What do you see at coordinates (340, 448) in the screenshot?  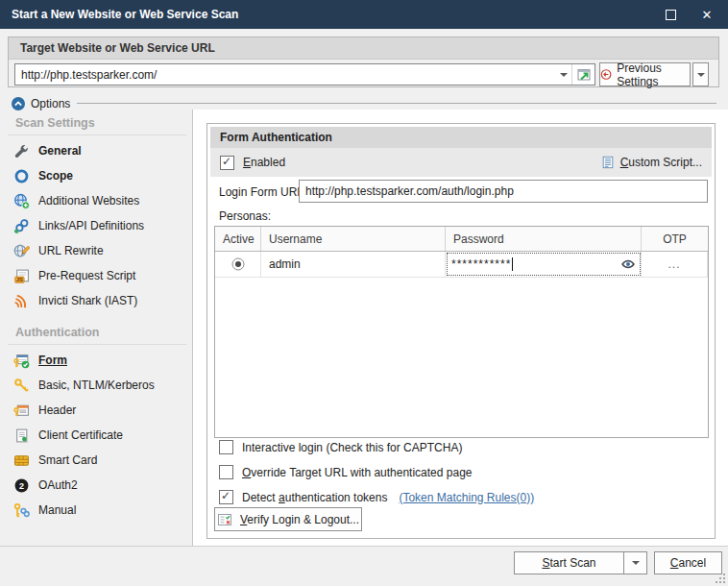 I see `interactive-login-row: Interactive login (Check this for CAPTCH…` at bounding box center [340, 448].